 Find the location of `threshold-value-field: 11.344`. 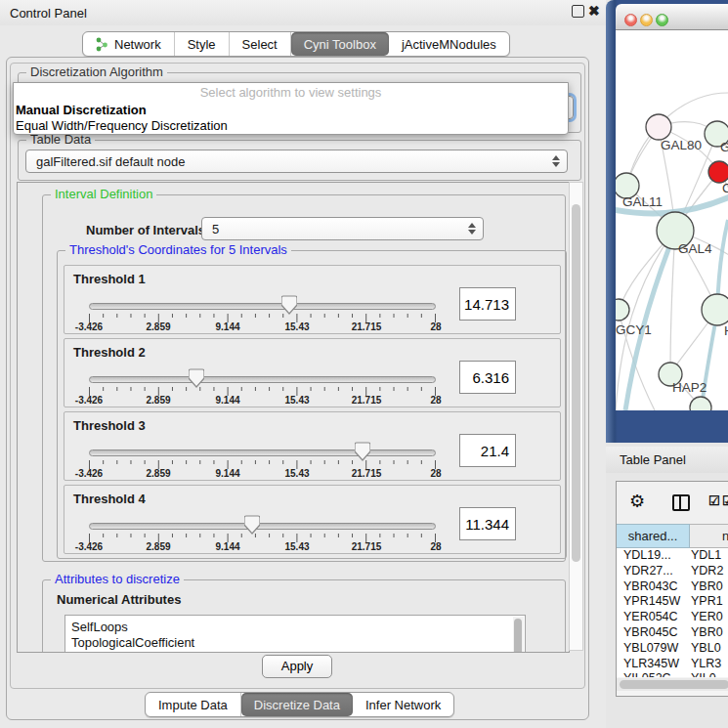

threshold-value-field: 11.344 is located at coordinates (488, 524).